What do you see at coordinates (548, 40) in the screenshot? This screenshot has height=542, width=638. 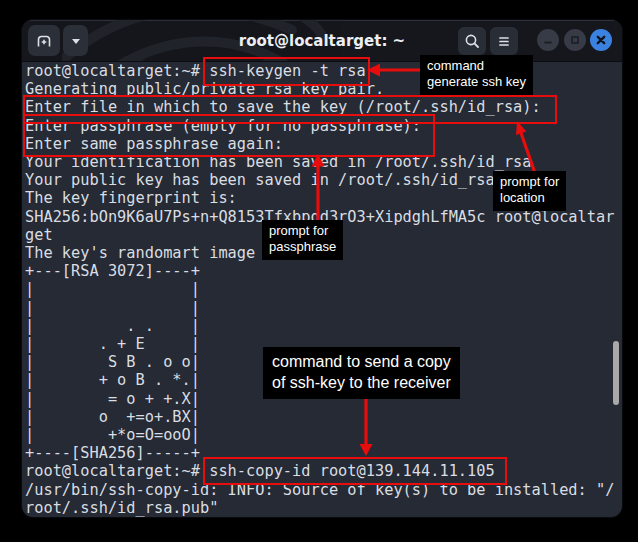 I see `minimize-icon` at bounding box center [548, 40].